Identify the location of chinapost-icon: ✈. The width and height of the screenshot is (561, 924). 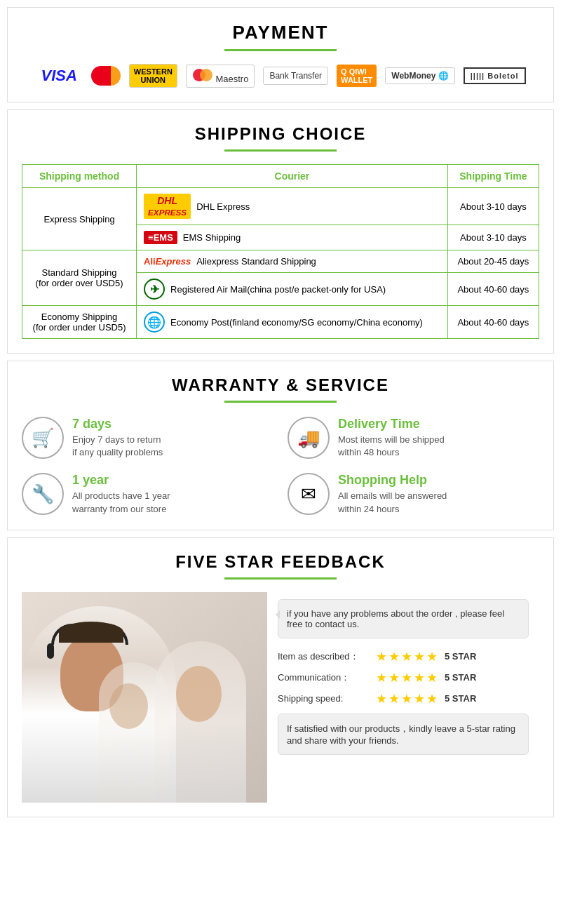
(154, 289).